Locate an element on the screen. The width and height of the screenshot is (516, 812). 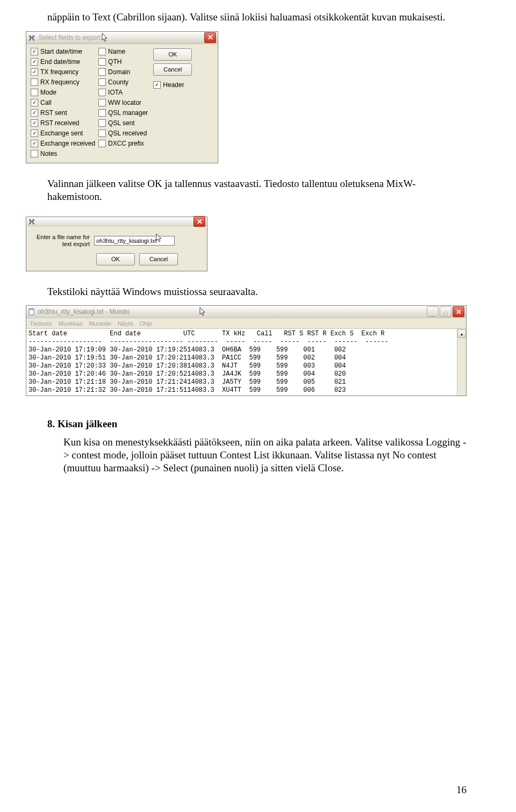
field-checkbox: ✓Exchange sent is located at coordinates (63, 133).